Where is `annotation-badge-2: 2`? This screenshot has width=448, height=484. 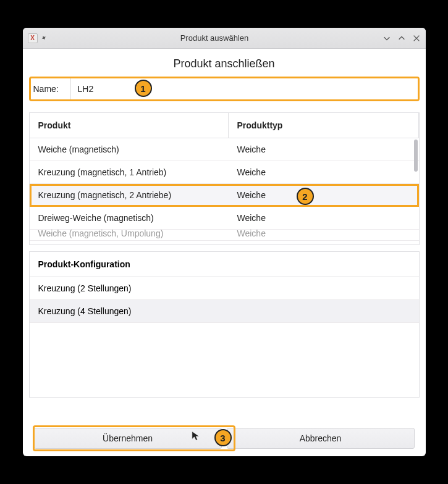 annotation-badge-2: 2 is located at coordinates (305, 196).